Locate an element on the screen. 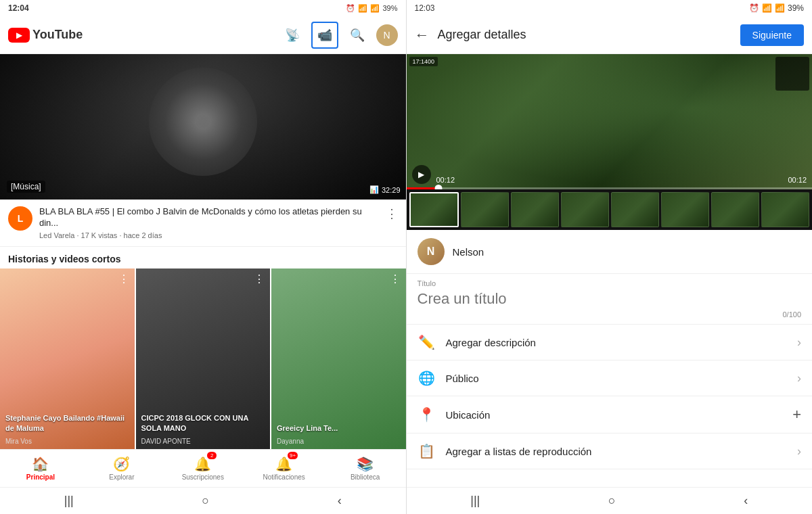 The width and height of the screenshot is (812, 514). channel-avatar: L is located at coordinates (20, 218).